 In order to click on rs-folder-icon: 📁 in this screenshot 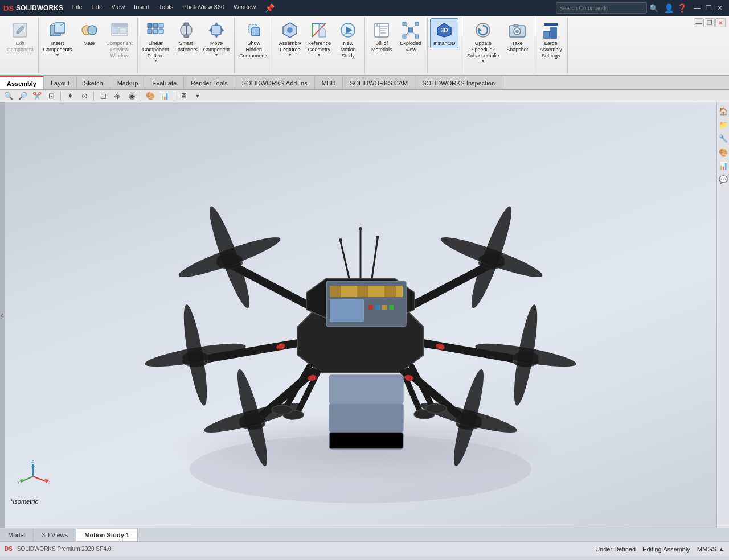, I will do `click(723, 125)`.